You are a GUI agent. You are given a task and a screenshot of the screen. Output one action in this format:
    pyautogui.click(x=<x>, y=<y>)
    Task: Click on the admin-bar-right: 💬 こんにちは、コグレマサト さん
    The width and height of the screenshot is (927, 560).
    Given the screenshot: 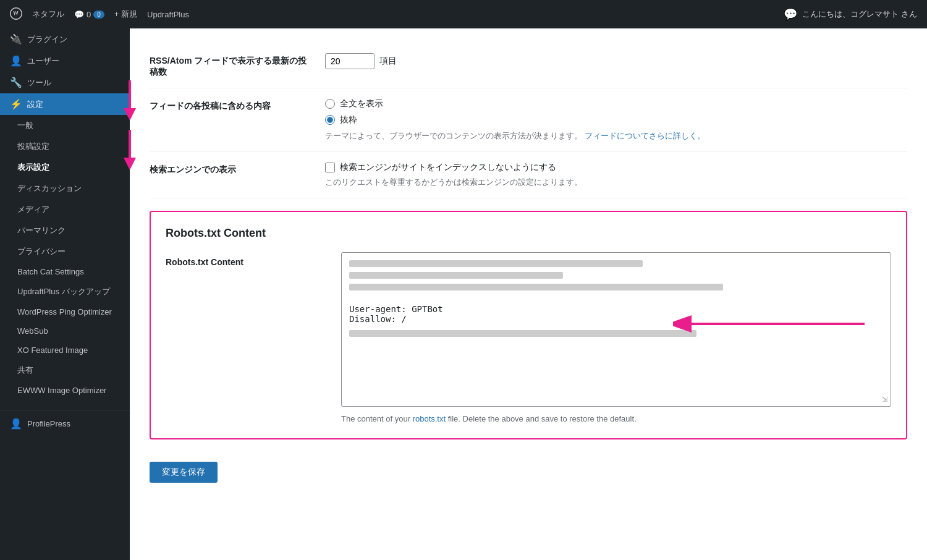 What is the action you would take?
    pyautogui.click(x=850, y=14)
    